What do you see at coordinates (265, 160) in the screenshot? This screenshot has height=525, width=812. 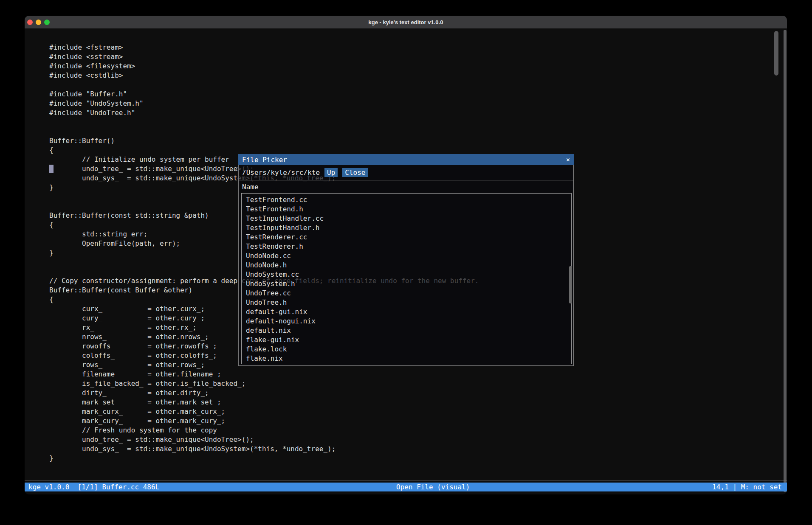 I see `file-picker-title: File Picker` at bounding box center [265, 160].